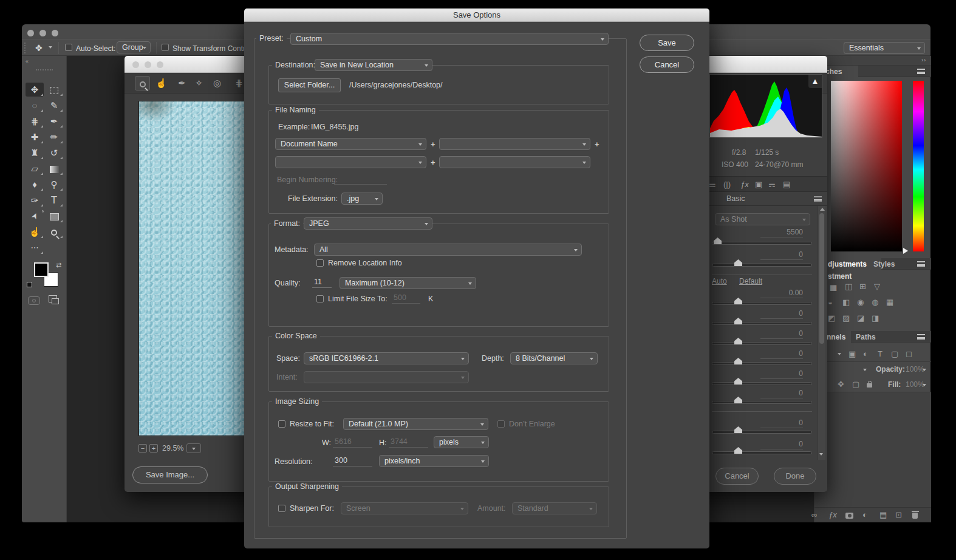  Describe the element at coordinates (762, 453) in the screenshot. I see `vibrance-slider` at that location.